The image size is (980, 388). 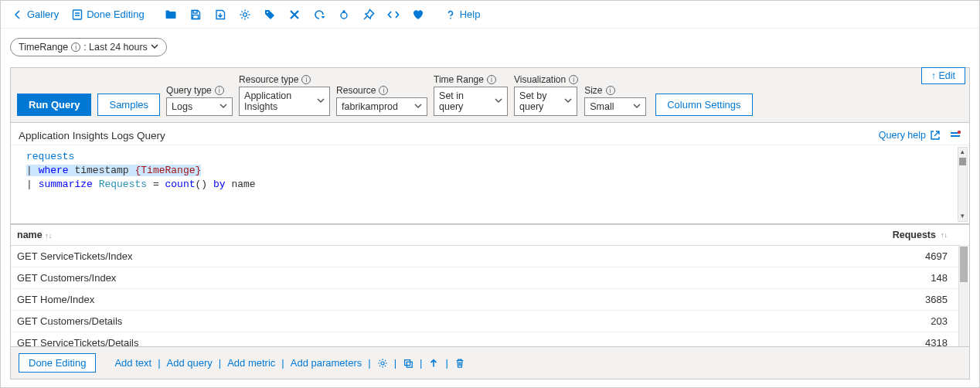 What do you see at coordinates (107, 15) in the screenshot?
I see `done-editing-top-button: Done Editing` at bounding box center [107, 15].